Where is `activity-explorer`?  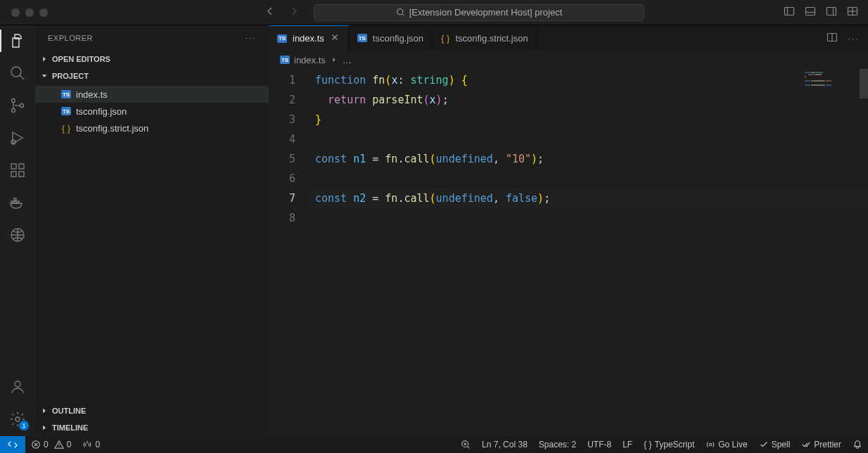
activity-explorer is located at coordinates (18, 41).